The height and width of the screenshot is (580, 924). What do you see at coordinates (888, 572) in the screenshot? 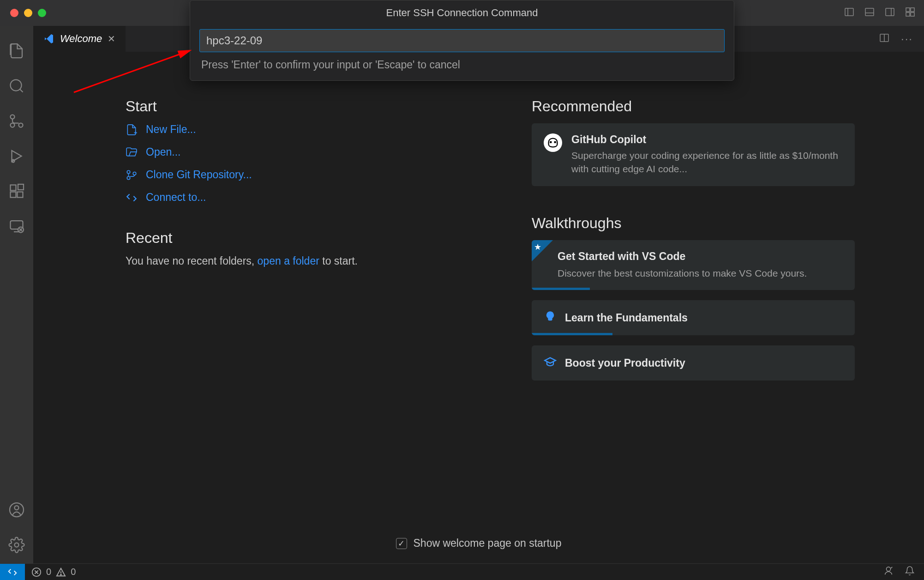
I see `feedback-icon` at bounding box center [888, 572].